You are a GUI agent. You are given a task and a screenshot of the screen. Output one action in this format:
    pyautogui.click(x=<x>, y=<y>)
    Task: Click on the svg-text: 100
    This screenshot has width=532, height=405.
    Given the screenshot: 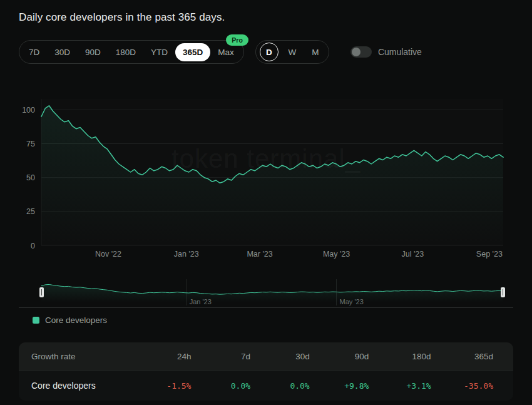 What is the action you would take?
    pyautogui.click(x=29, y=110)
    